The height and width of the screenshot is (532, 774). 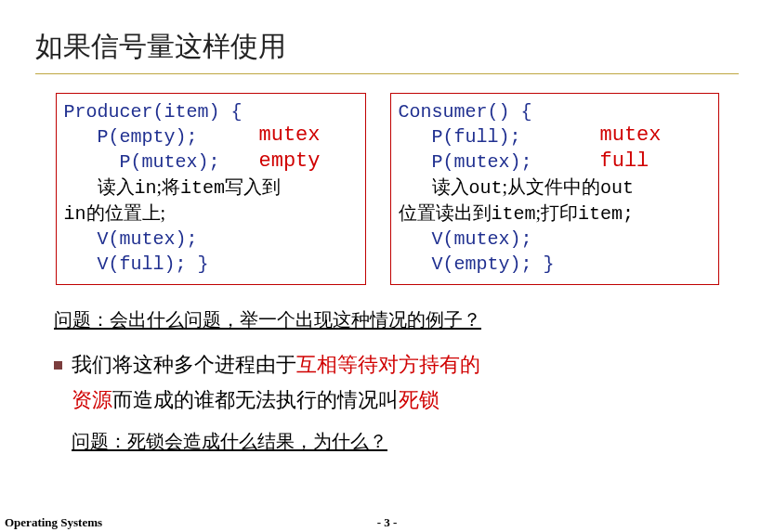 I want to click on footer-page: - 3 -, so click(x=387, y=523).